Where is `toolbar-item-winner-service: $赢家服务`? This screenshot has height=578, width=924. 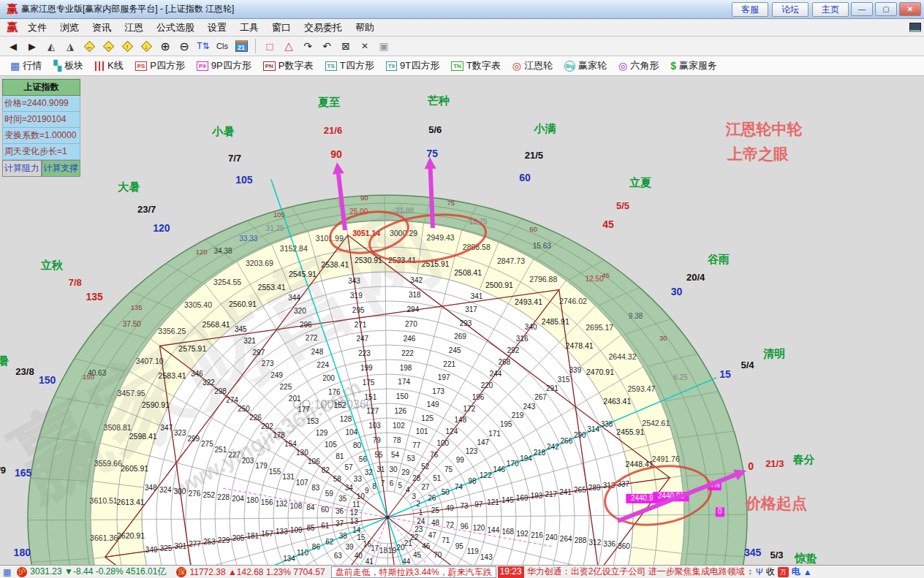 toolbar-item-winner-service: $赢家服务 is located at coordinates (694, 66).